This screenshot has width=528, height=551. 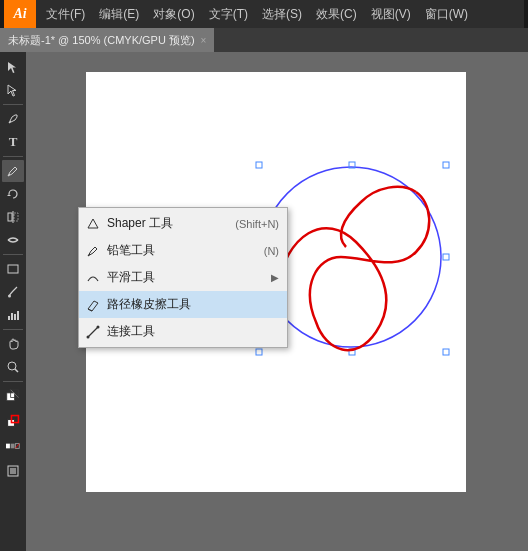 I want to click on menu-bar: 文件(F) 编辑(E) 对象(O) 文字(T) 选择(S) 效果(C) 视图(V…, so click(x=280, y=14).